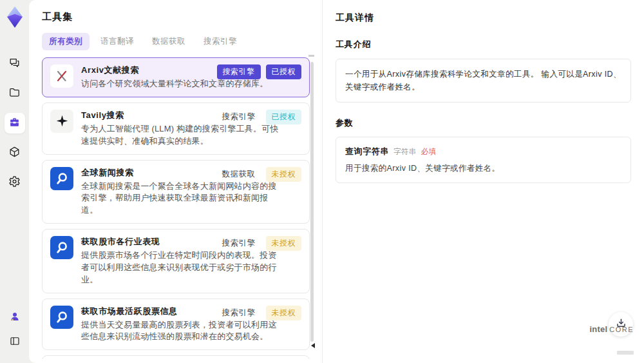 The image size is (644, 363). I want to click on tool-card: 万维地区新闻查询查询具体行政区划内的新闻，快速了解各地新闻动搜索引擎未授权, so click(176, 357).